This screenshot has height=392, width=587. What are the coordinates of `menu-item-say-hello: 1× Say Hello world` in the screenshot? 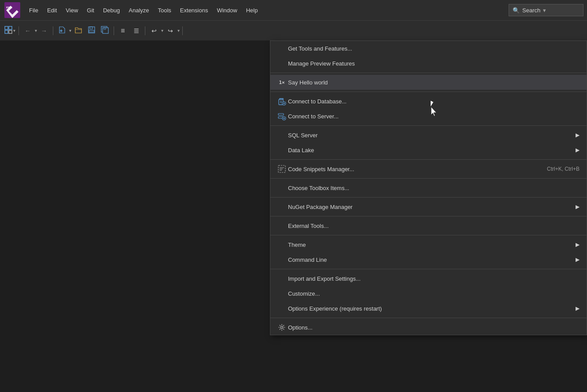 It's located at (428, 82).